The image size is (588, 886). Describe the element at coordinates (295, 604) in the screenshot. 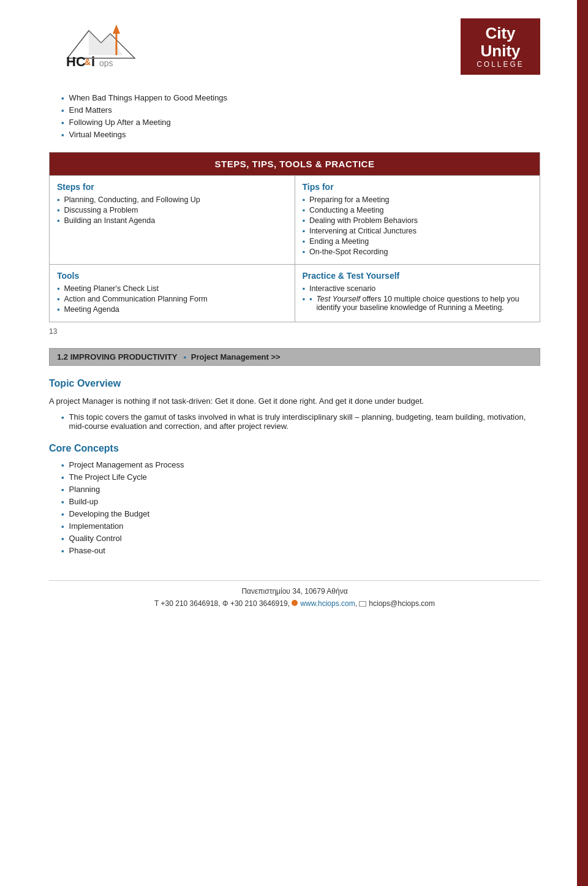

I see `footer-contact: T +30 210 3646918, Φ +30 210 3646919, ww…` at that location.